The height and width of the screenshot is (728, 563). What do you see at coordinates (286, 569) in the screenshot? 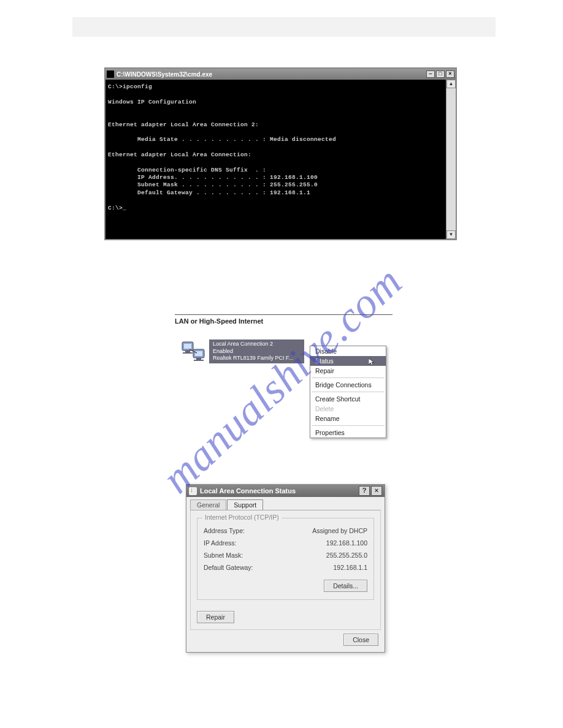
I see `status-dialog: Local Area Connection Status ? × General…` at bounding box center [286, 569].